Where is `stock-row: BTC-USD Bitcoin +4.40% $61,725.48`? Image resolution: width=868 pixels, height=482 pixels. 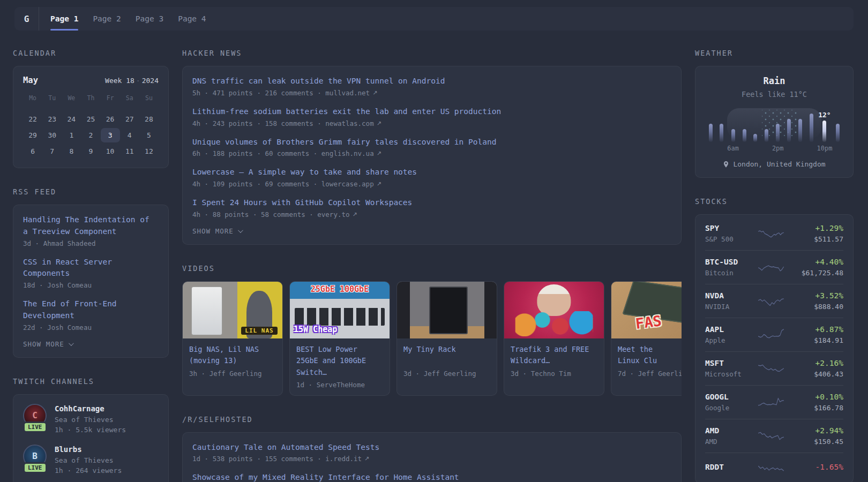 stock-row: BTC-USD Bitcoin +4.40% $61,725.48 is located at coordinates (774, 267).